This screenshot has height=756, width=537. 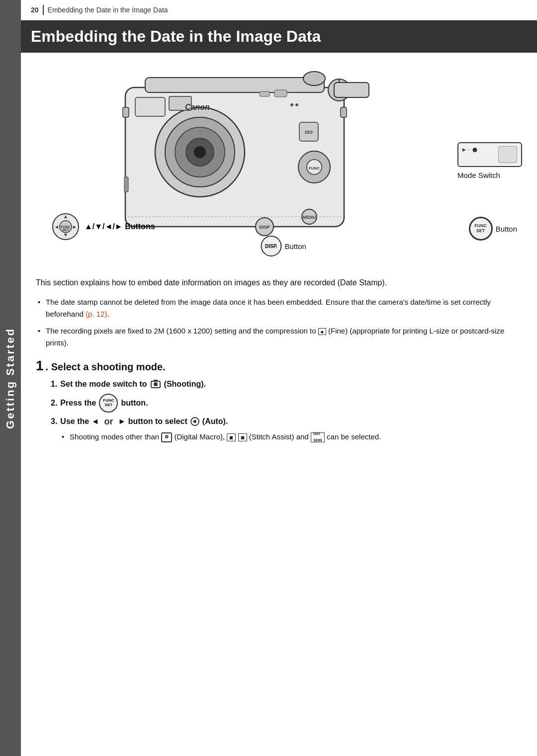 I want to click on fine-icon: ■, so click(x=322, y=332).